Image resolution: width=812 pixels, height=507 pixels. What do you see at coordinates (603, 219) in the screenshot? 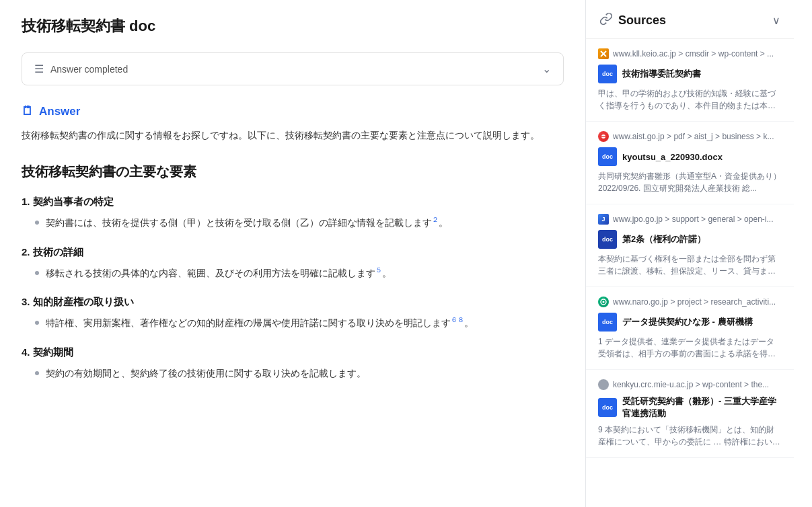
I see `source-3-favicon: J` at bounding box center [603, 219].